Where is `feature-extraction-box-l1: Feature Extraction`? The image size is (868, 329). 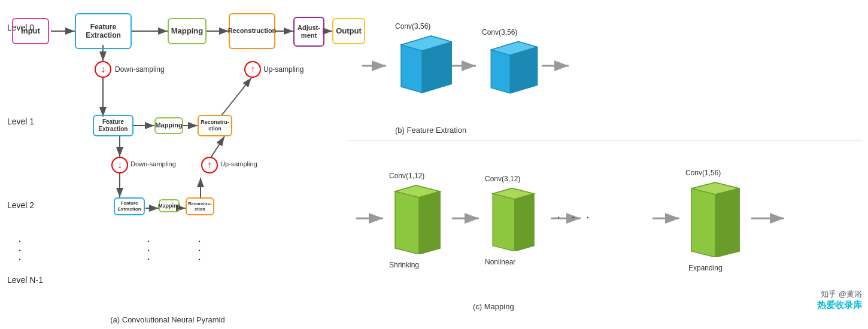 feature-extraction-box-l1: Feature Extraction is located at coordinates (113, 126).